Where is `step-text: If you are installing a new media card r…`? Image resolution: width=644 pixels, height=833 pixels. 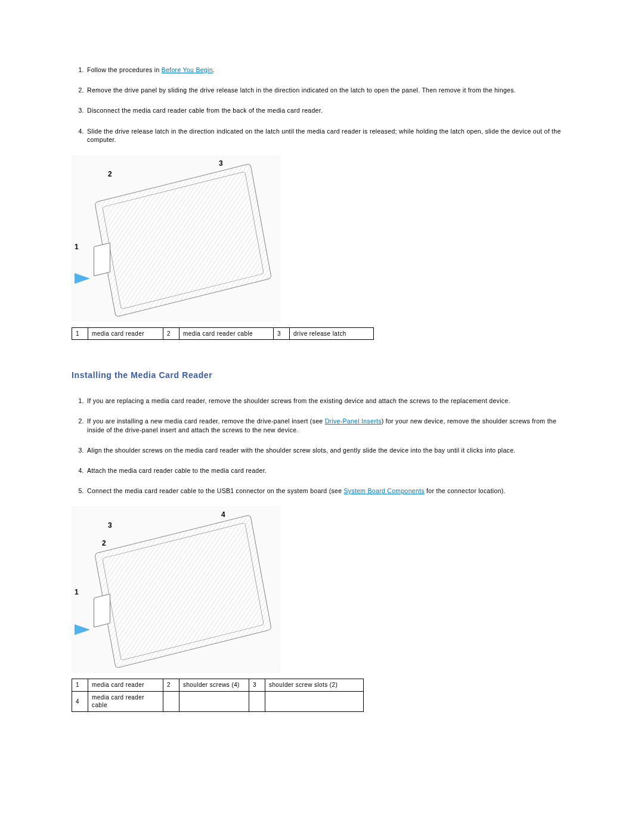 step-text: If you are installing a new media card r… is located at coordinates (206, 421).